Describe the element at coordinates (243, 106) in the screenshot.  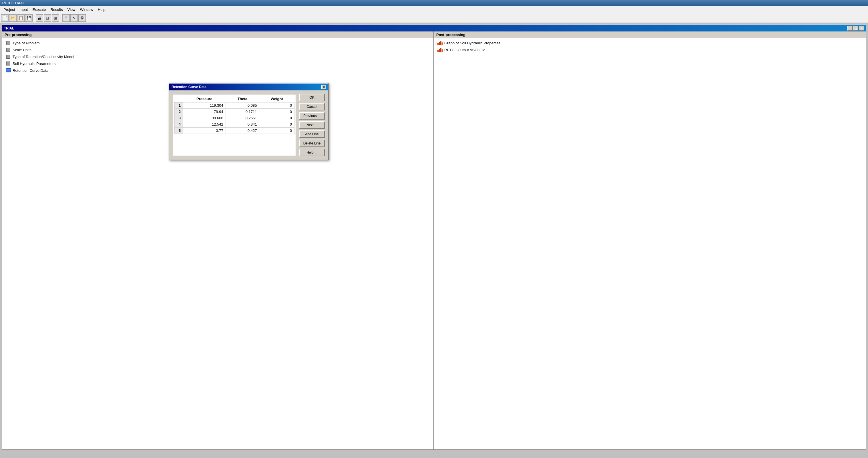
I see `cell-theta: 0.085` at that location.